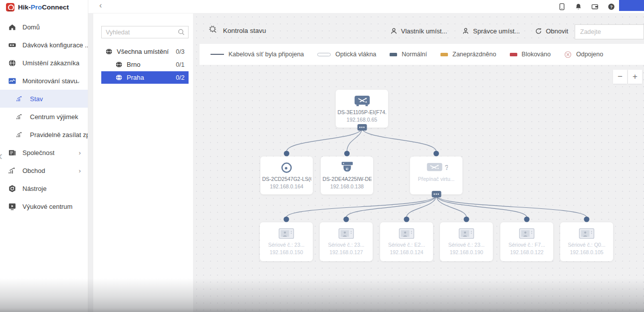  I want to click on disconnected-icon, so click(568, 55).